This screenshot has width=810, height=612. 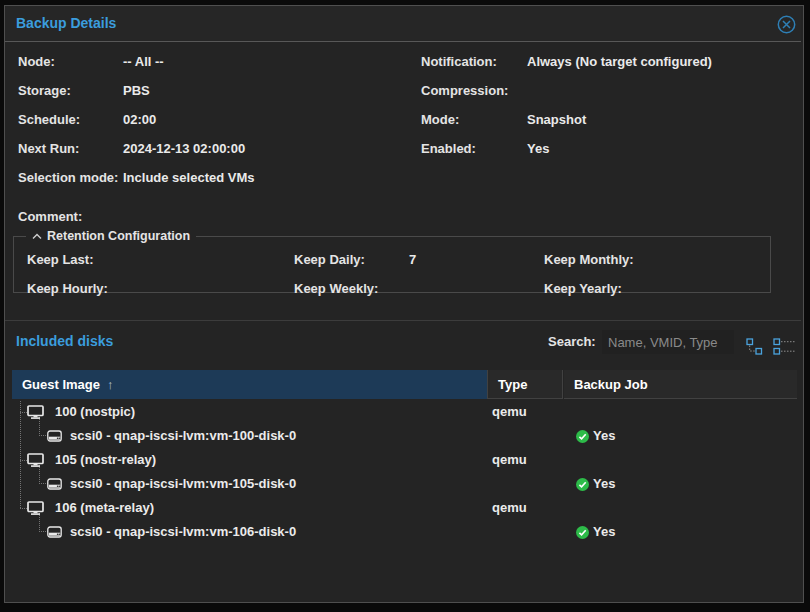 I want to click on storage-label: Storage:, so click(x=44, y=91).